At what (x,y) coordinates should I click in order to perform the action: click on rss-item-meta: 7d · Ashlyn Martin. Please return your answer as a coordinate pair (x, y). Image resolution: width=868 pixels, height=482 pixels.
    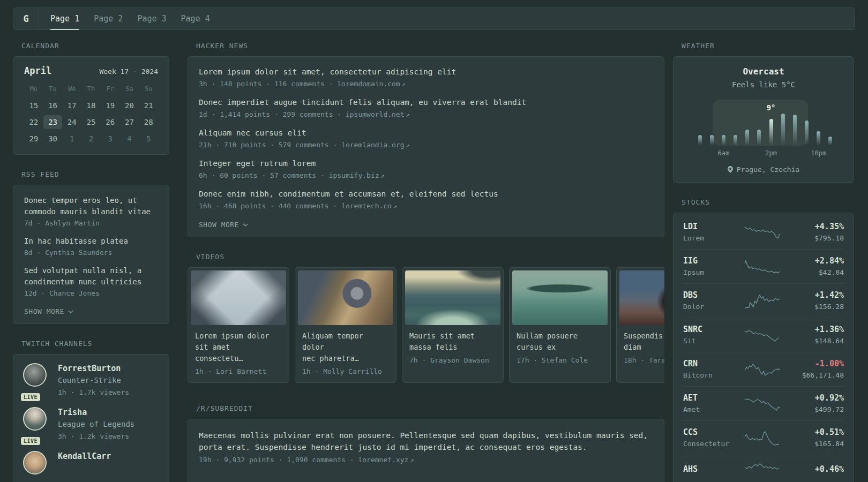
    Looking at the image, I should click on (91, 223).